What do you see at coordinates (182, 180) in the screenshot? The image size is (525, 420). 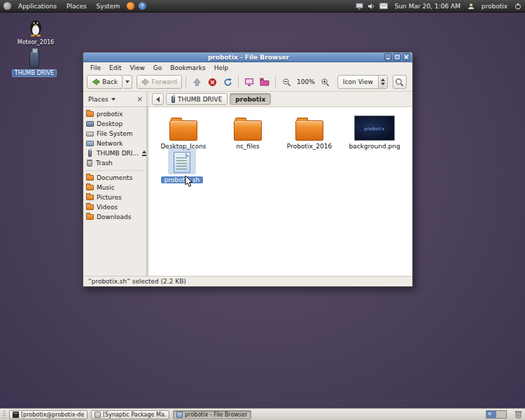 I see `file-label-selected: probotix.sh` at bounding box center [182, 180].